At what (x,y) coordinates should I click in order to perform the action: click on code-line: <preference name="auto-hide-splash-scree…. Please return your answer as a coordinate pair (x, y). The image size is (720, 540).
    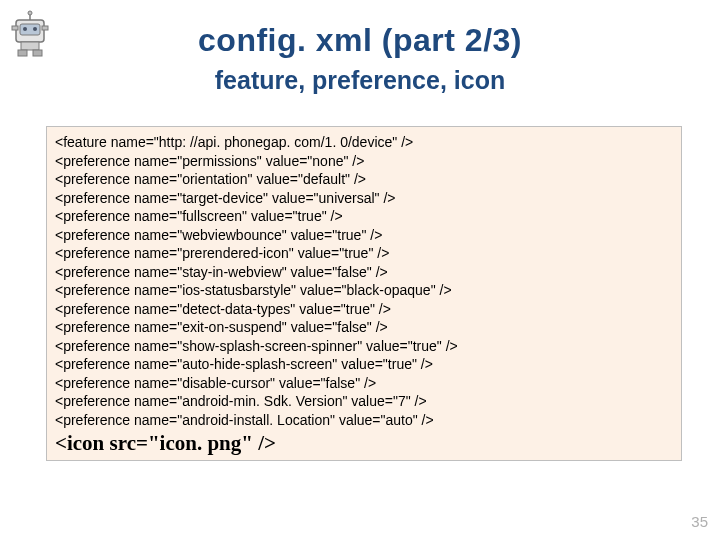
    Looking at the image, I should click on (364, 364).